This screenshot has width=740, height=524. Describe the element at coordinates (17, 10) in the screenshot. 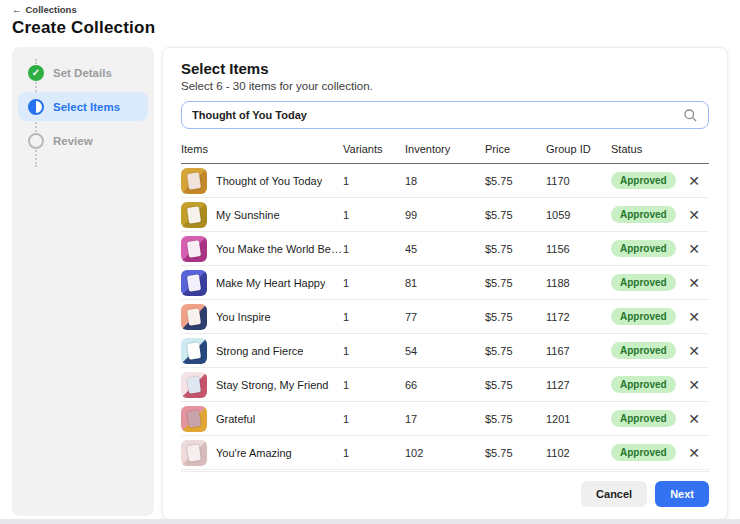

I see `back-arrow-icon: ←` at that location.